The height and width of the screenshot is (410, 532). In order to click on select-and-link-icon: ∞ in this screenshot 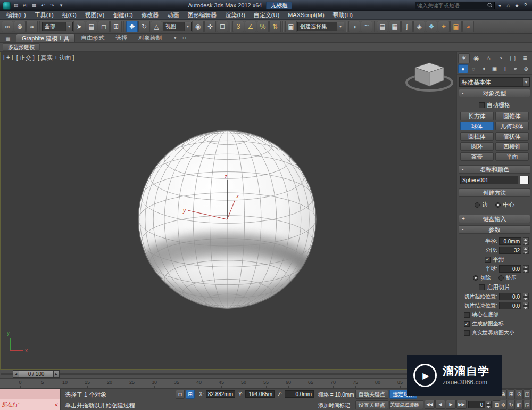, I will do `click(7, 27)`.